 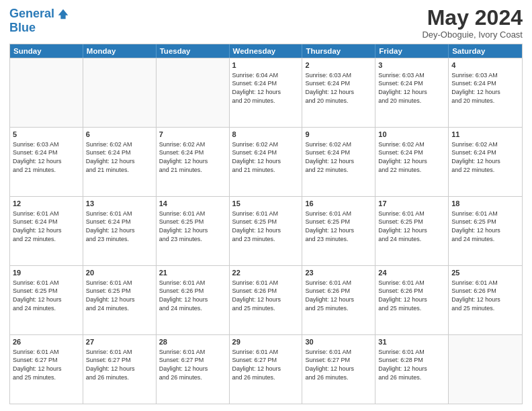 What do you see at coordinates (266, 300) in the screenshot?
I see `cal-cell-3-3: 22Sunrise: 6:01 AM Sunset: 6:26 PM Dayli…` at bounding box center [266, 300].